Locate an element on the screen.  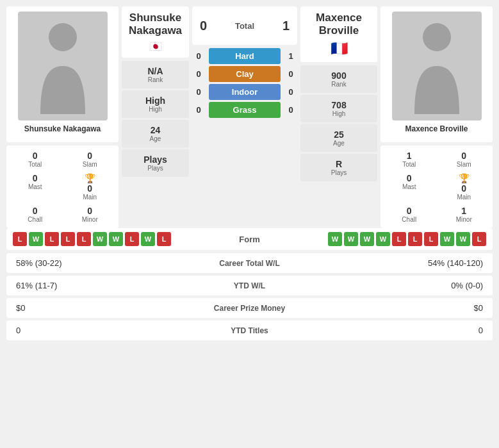
ytd-wl-row: 61% (11-7) YTD W/L 0% (0-0) is located at coordinates (250, 286).